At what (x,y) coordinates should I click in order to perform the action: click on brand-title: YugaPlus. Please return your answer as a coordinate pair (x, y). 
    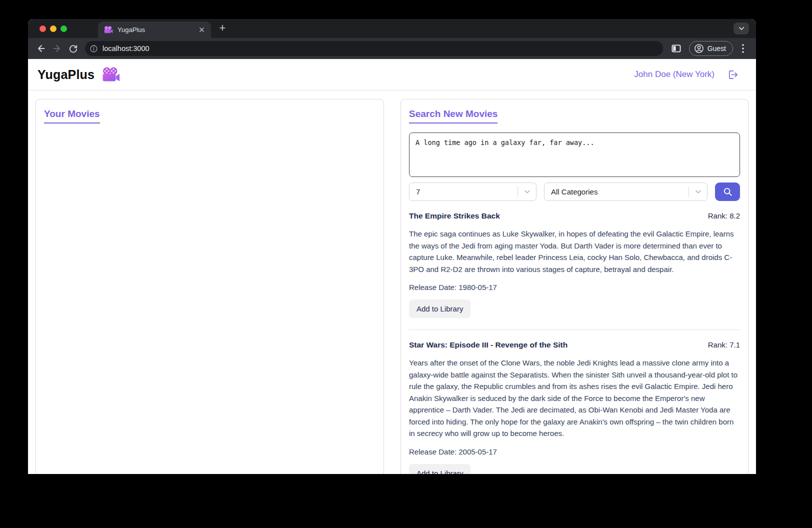
    Looking at the image, I should click on (66, 75).